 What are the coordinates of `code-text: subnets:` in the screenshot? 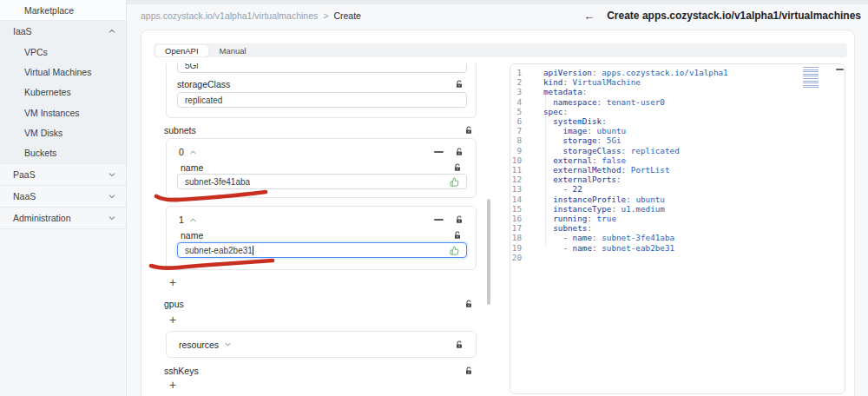 It's located at (568, 228).